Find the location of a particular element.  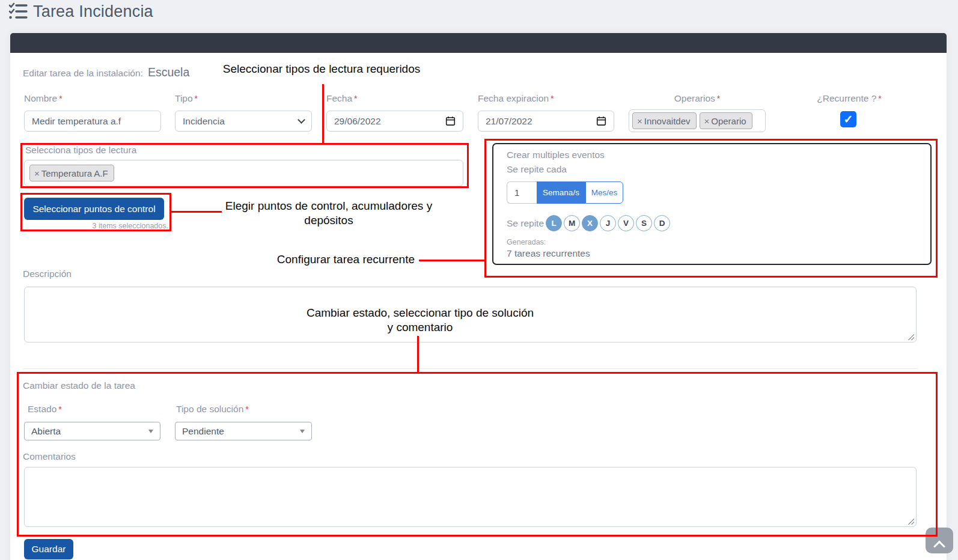

annotation-estado-line2: y comentario is located at coordinates (420, 327).